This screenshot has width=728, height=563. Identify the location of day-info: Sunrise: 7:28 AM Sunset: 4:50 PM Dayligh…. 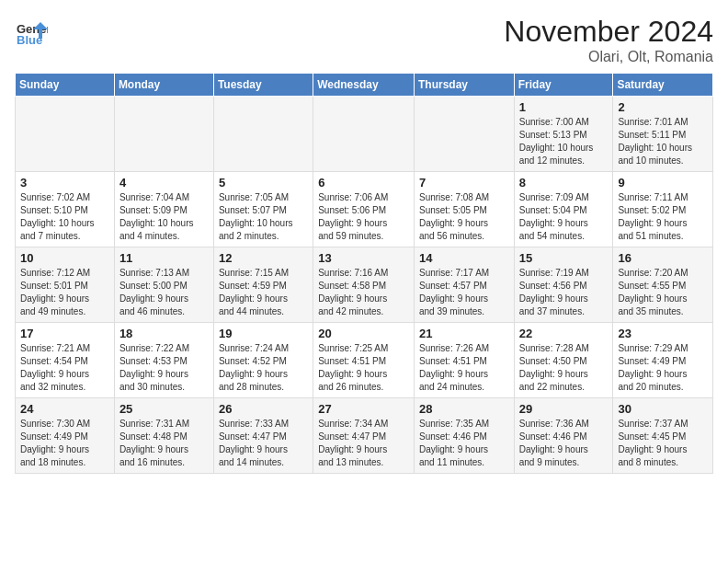
(564, 368).